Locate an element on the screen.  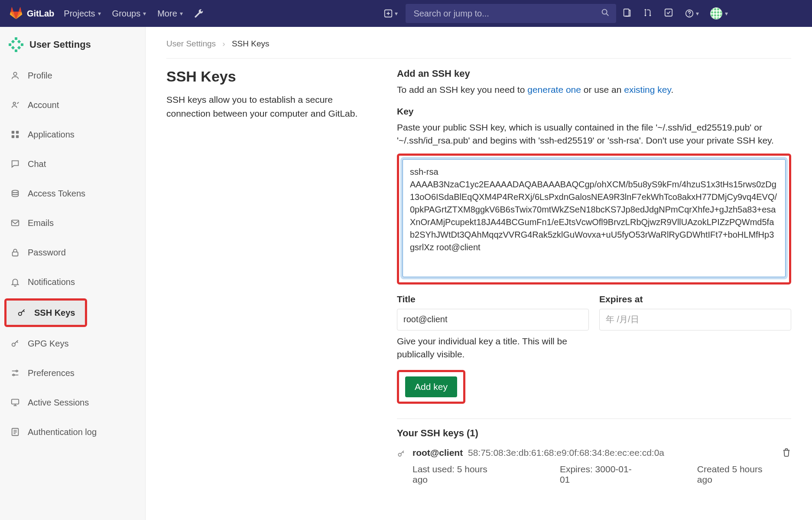
key-textarea-highlight is located at coordinates (594, 219).